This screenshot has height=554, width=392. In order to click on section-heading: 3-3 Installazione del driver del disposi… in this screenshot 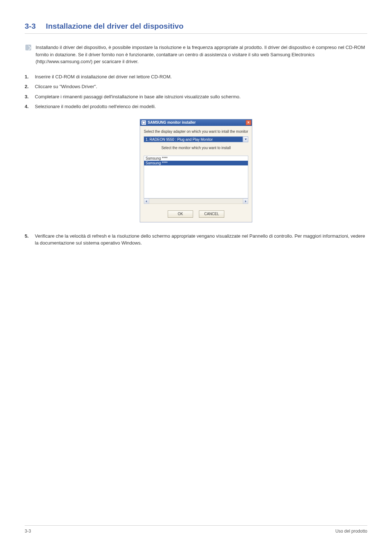, I will do `click(196, 28)`.